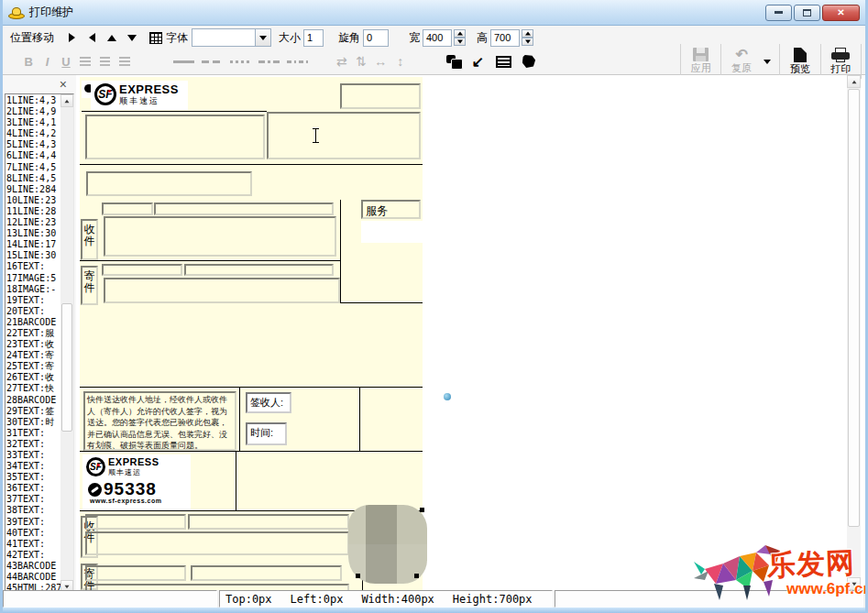  I want to click on layer-list-item: 1LINE:4,3, so click(34, 101).